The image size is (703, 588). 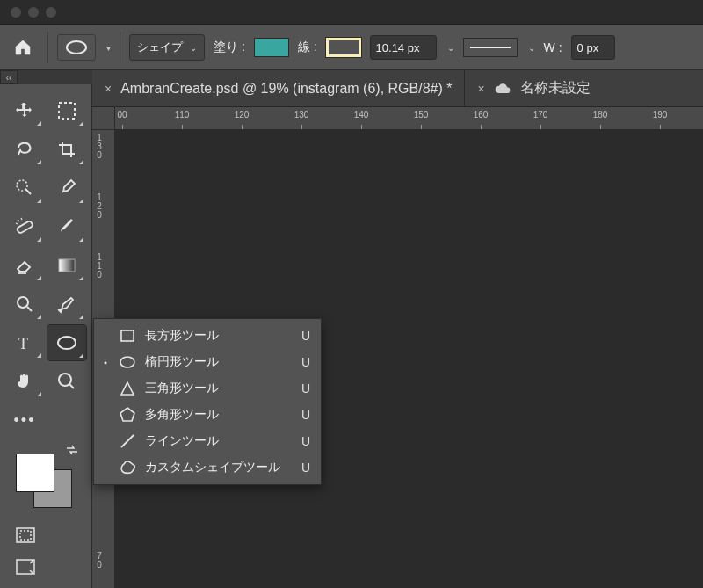 What do you see at coordinates (16, 12) in the screenshot?
I see `traffic-close` at bounding box center [16, 12].